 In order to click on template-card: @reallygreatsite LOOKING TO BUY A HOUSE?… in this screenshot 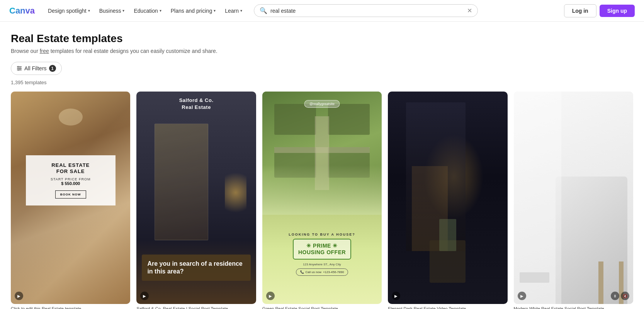, I will do `click(322, 200)`.